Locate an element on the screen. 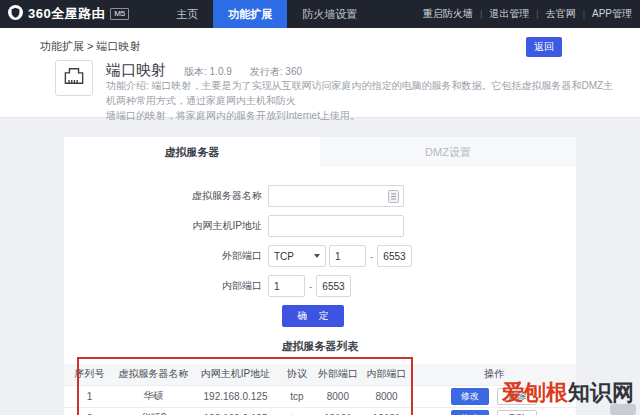  confirm-button: 确 定 is located at coordinates (313, 316).